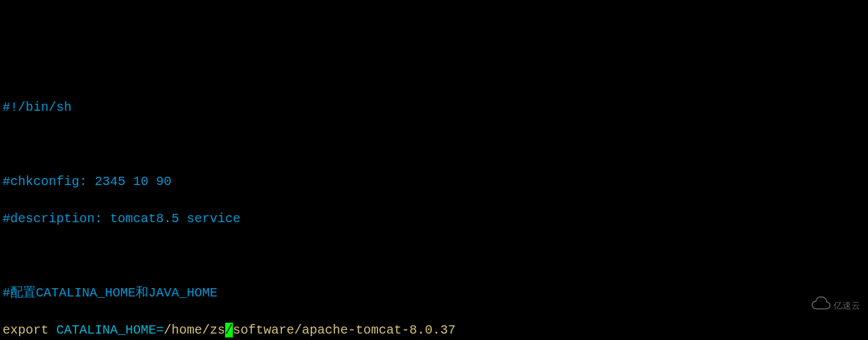  What do you see at coordinates (229, 330) in the screenshot?
I see `cursor-position: /` at bounding box center [229, 330].